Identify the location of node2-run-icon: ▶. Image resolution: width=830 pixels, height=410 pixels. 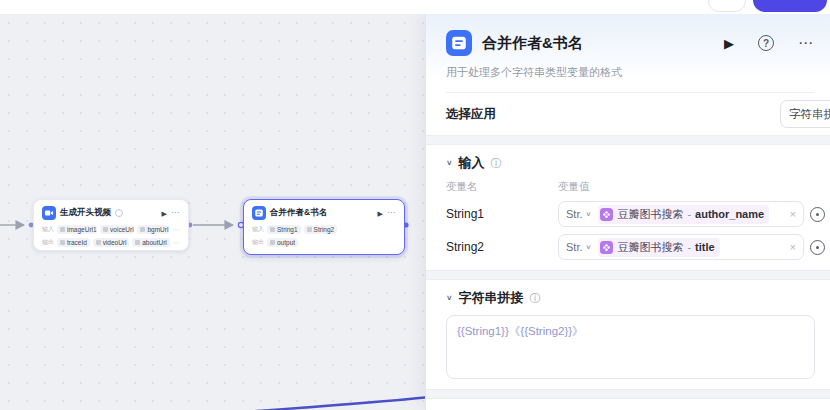
(380, 214).